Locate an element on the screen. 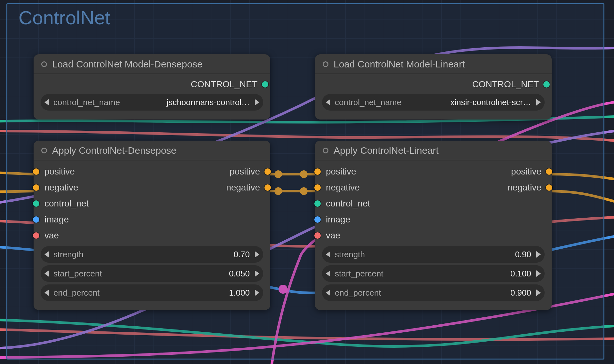 This screenshot has height=364, width=614. widget-strength: strength 0.90 is located at coordinates (433, 254).